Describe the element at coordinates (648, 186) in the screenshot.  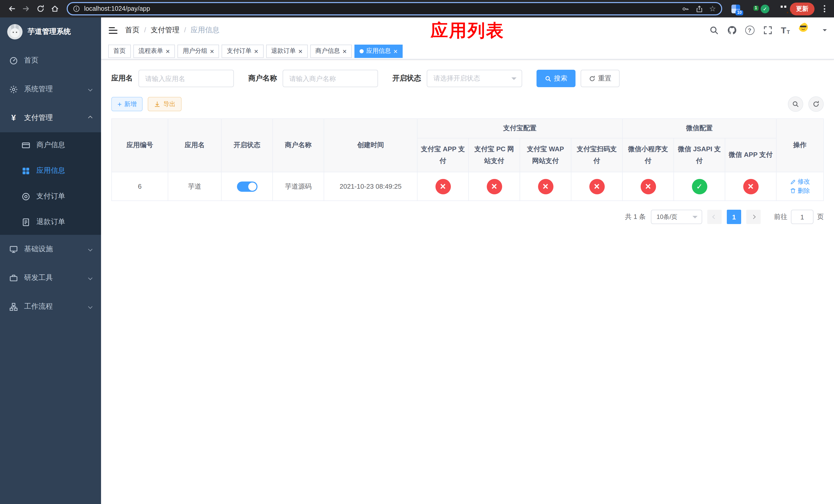
I see `cell-wechat-mini` at that location.